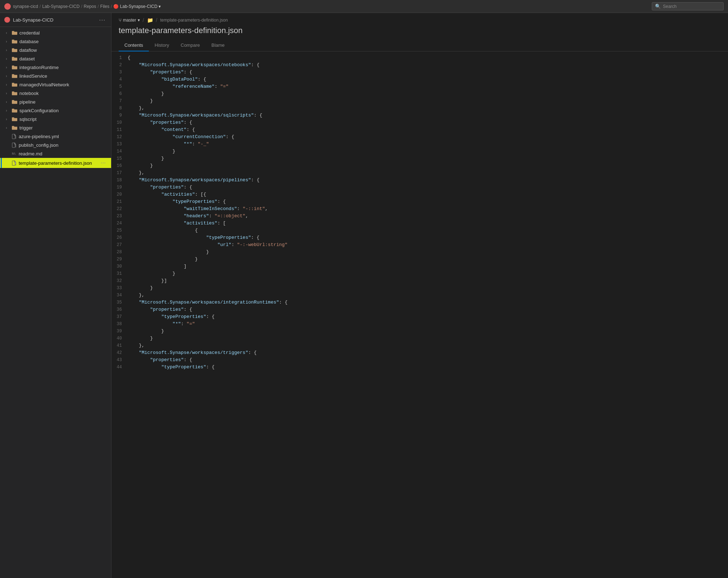 The width and height of the screenshot is (728, 578). I want to click on breadcrumb-slash: /, so click(143, 20).